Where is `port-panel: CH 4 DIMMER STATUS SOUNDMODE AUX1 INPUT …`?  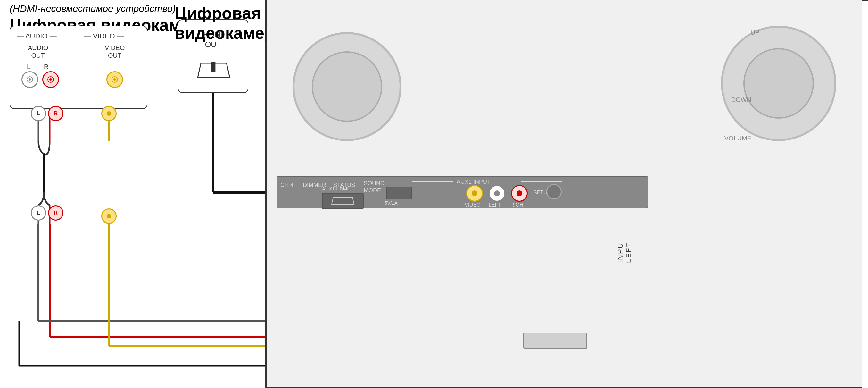 port-panel: CH 4 DIMMER STATUS SOUNDMODE AUX1 INPUT … is located at coordinates (462, 192).